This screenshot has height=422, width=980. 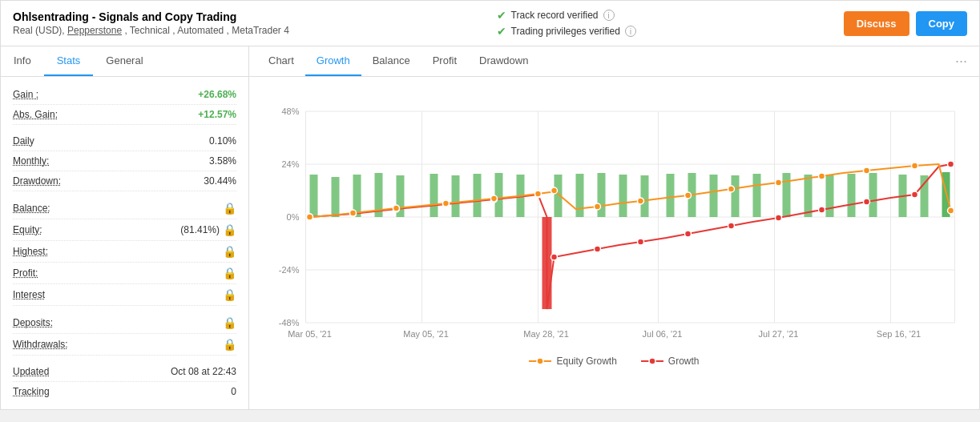 What do you see at coordinates (587, 361) in the screenshot?
I see `equity-growth-label: Equity Growth` at bounding box center [587, 361].